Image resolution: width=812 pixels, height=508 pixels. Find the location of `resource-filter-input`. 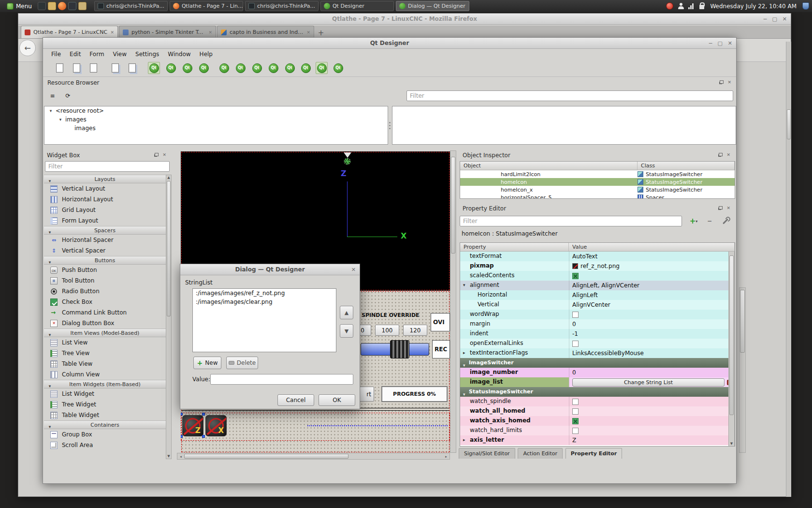

resource-filter-input is located at coordinates (570, 96).